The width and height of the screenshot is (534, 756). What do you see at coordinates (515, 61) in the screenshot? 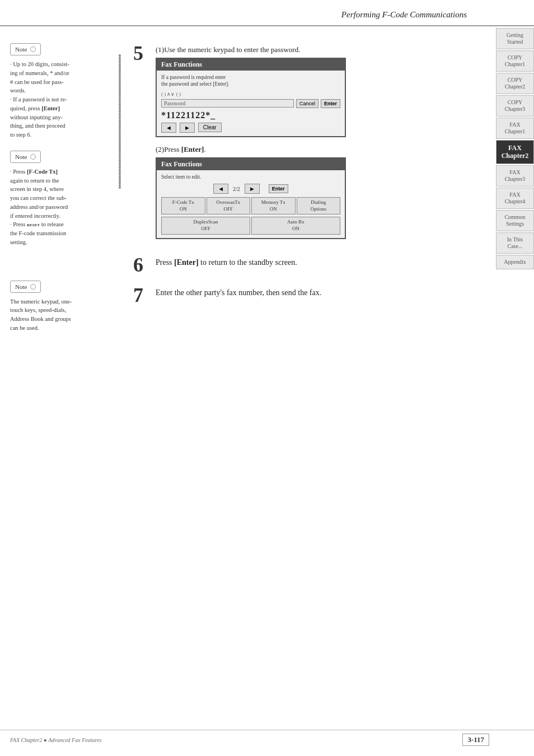
I see `sidebar-tab-copy-ch1: COPYChapter1` at bounding box center [515, 61].